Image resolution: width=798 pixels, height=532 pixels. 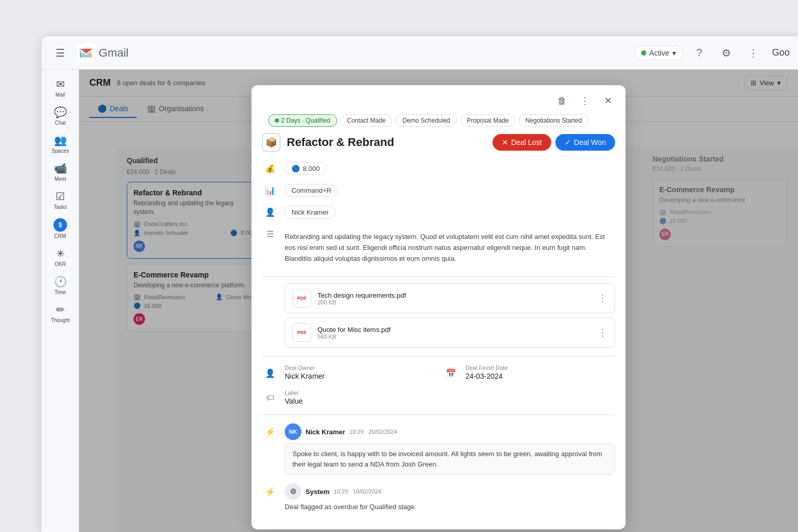 What do you see at coordinates (293, 432) in the screenshot?
I see `activity-avatar-nk: NK` at bounding box center [293, 432].